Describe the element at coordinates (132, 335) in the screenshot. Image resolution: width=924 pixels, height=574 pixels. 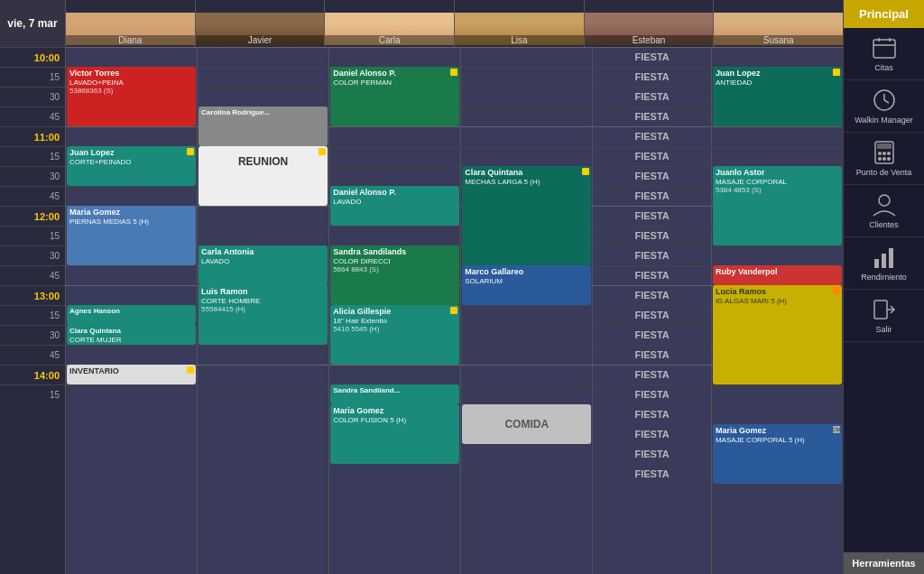
I see `appt-clara-quintana-diana: Clara Quintana CORTE MUJER` at that location.